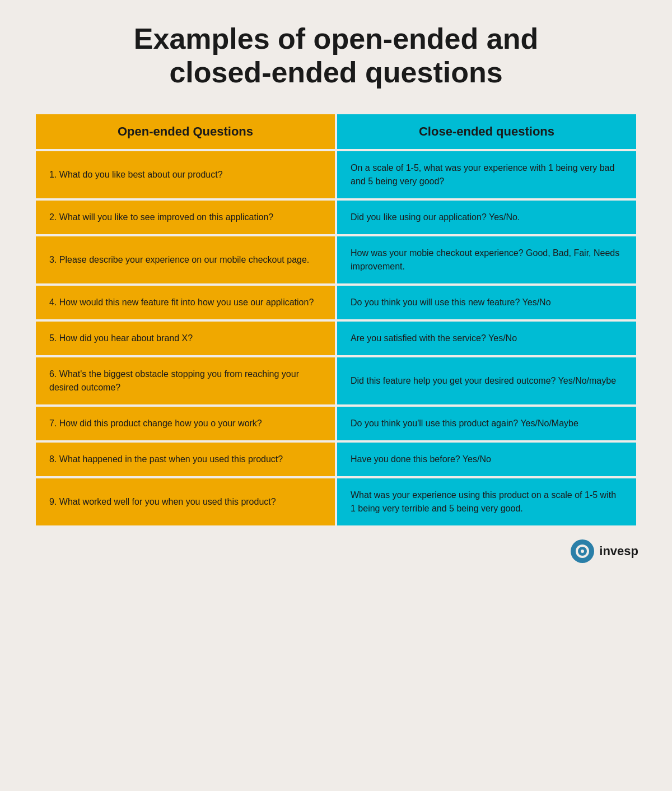 This screenshot has width=672, height=791. I want to click on close-cell-5: Are you satisfied with the service? Yes/…, so click(487, 338).